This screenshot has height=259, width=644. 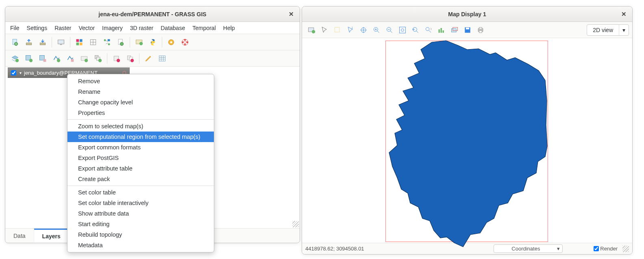 I want to click on status-mode-selector: Coordinates, so click(x=528, y=248).